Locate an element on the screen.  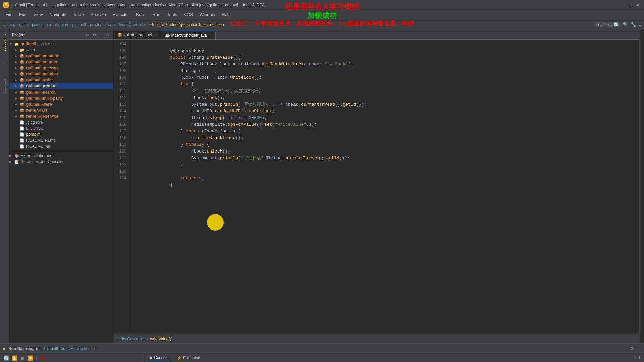
tab-indexcontroller: ☕ IndexController.java ✕ is located at coordinates (189, 35).